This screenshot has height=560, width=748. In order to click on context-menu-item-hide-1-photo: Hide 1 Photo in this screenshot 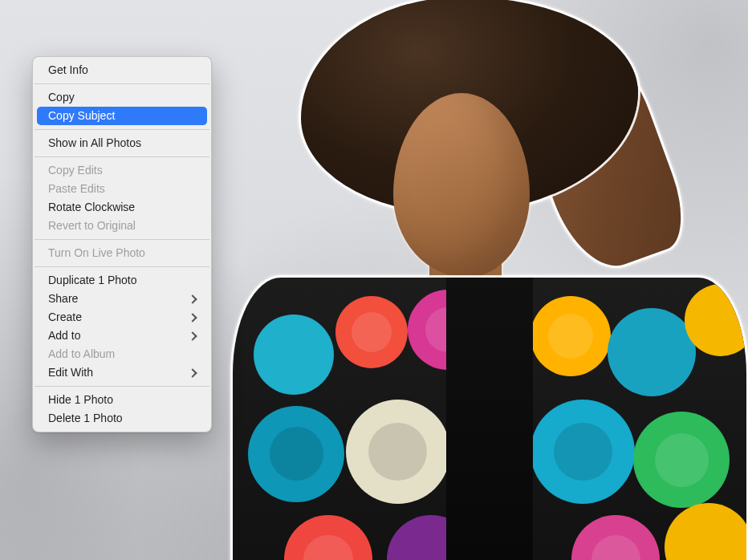, I will do `click(122, 400)`.